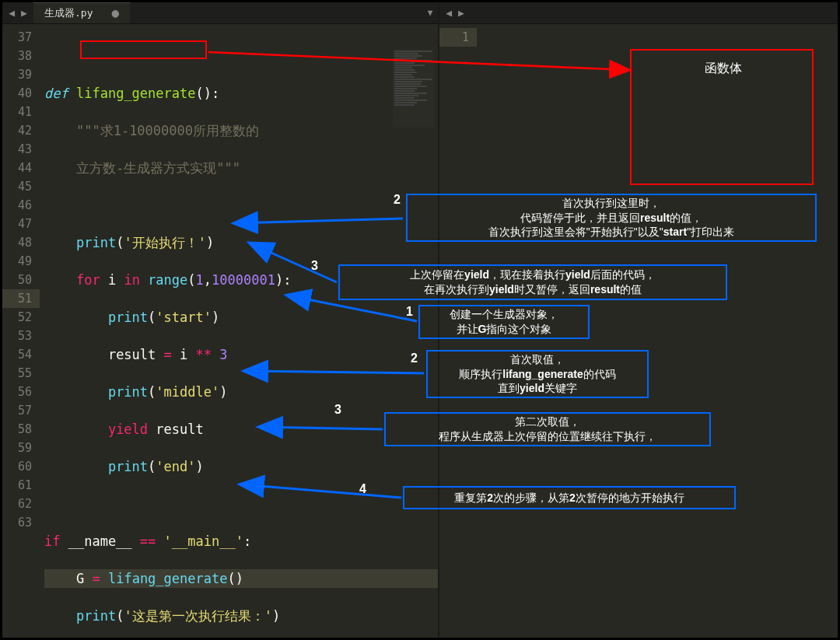 The width and height of the screenshot is (840, 640). What do you see at coordinates (458, 331) in the screenshot?
I see `right-gutter: 1` at bounding box center [458, 331].